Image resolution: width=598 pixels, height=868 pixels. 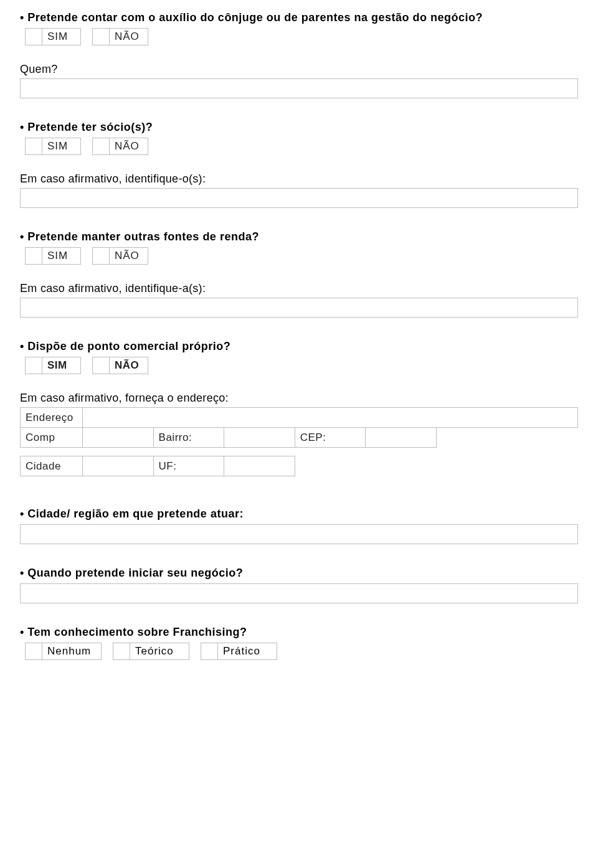 What do you see at coordinates (121, 651) in the screenshot?
I see `checkbox-teorico` at bounding box center [121, 651].